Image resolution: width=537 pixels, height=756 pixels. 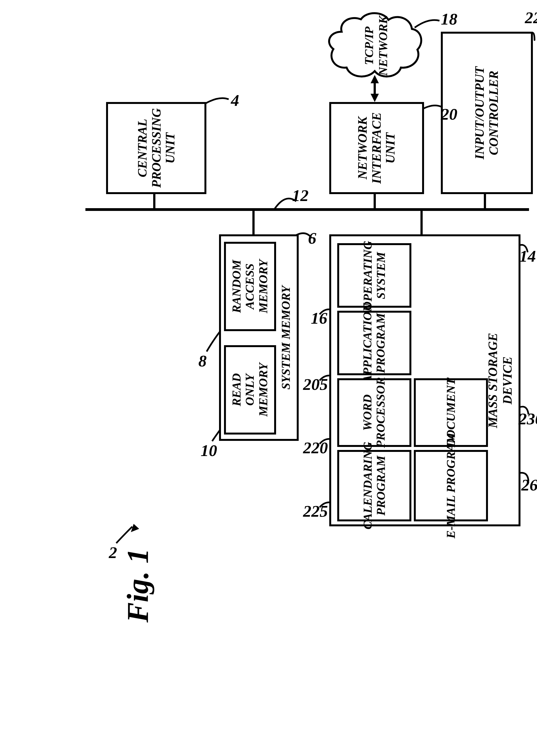 What do you see at coordinates (451, 486) in the screenshot?
I see `email-program-block: E-MAIL PROGRAM` at bounding box center [451, 486].